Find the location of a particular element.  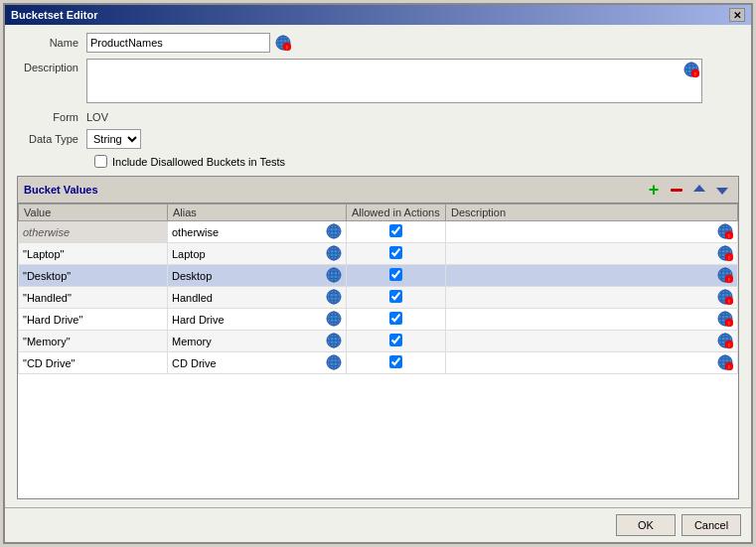

name-globe-icon: ! is located at coordinates (283, 43).